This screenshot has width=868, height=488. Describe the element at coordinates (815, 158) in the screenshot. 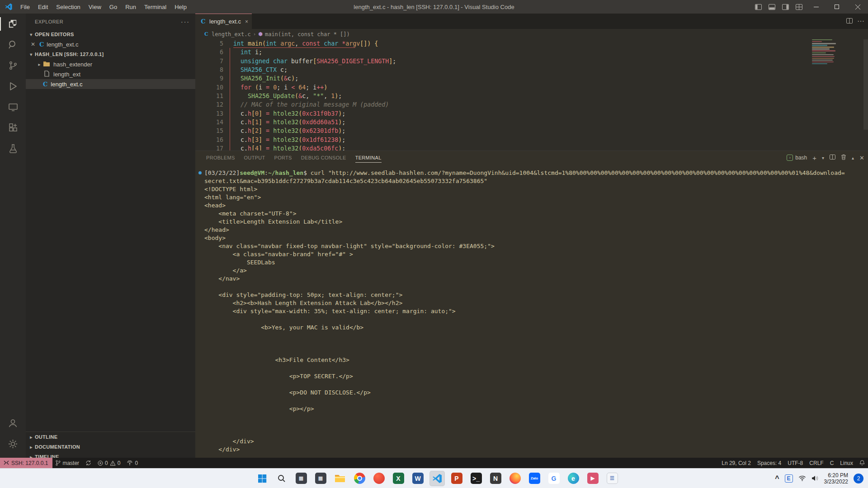

I see `new-terminal-icon: +` at that location.